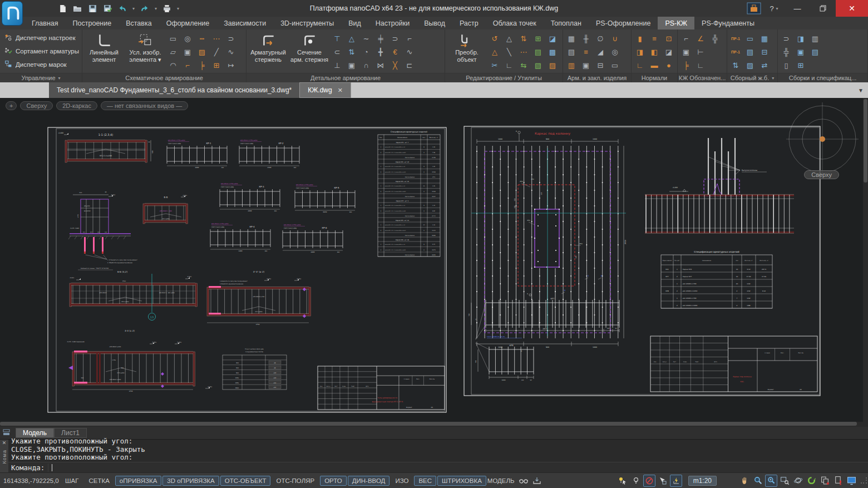 The width and height of the screenshot is (868, 488). I want to click on status-toggle-ОТС-ОБЪЕКТ: ОТС-ОБЪЕКТ, so click(246, 481).